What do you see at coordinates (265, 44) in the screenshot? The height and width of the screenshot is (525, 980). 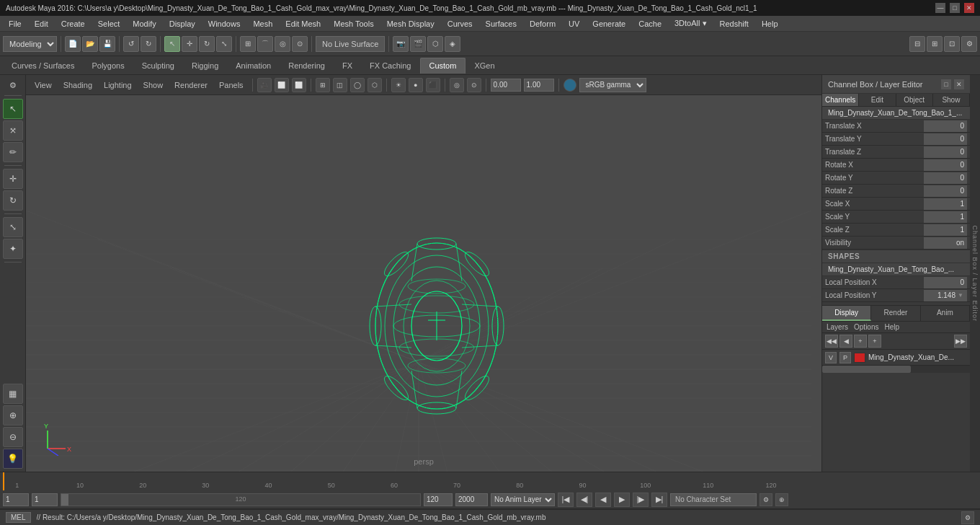 I see `snap-curve-button: ⌒` at bounding box center [265, 44].